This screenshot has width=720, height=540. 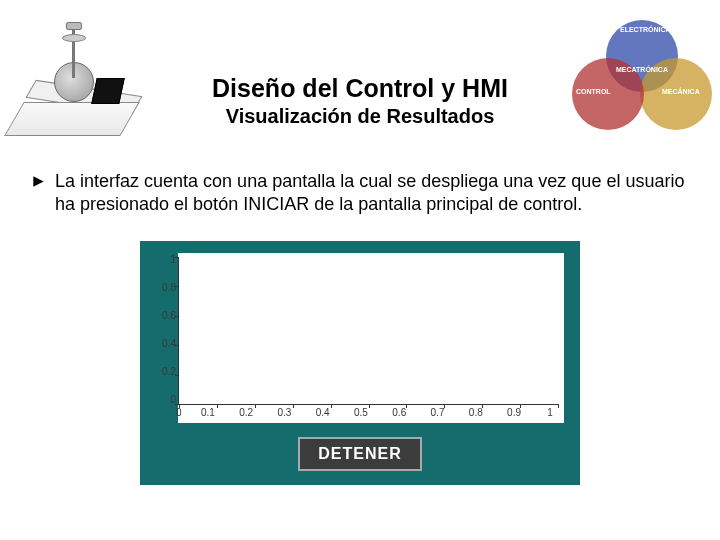 What do you see at coordinates (246, 415) in the screenshot?
I see `x-tick-label: 0.2` at bounding box center [246, 415].